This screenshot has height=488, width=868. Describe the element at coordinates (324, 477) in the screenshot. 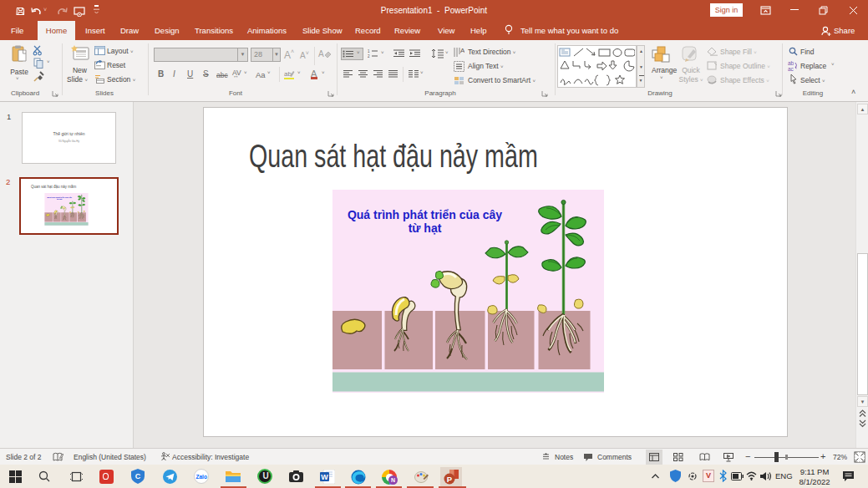

I see `svg-text: W` at that location.